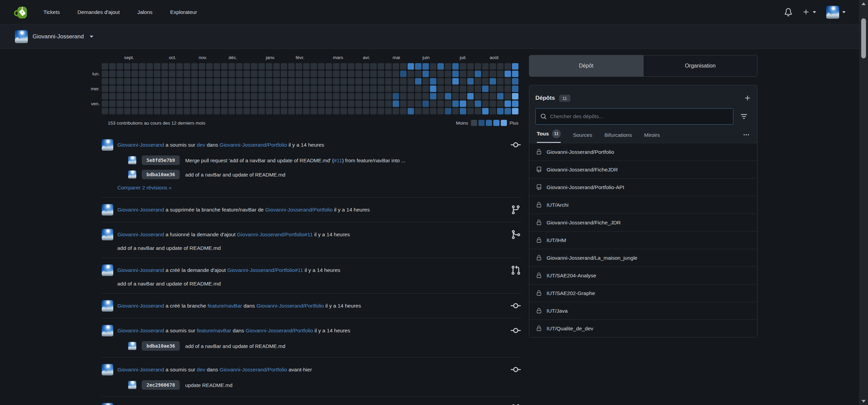  What do you see at coordinates (92, 37) in the screenshot?
I see `chevron-down-icon` at bounding box center [92, 37].